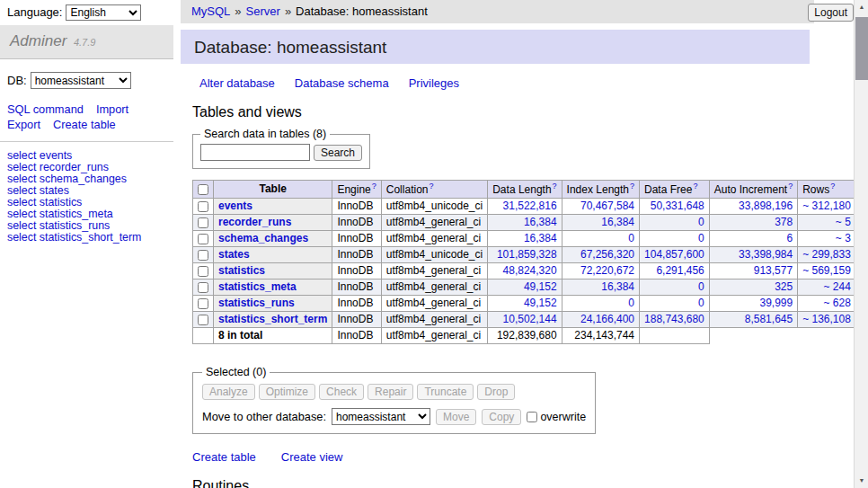 The image size is (868, 488). What do you see at coordinates (501, 417) in the screenshot?
I see `copy-button: Copy` at bounding box center [501, 417].